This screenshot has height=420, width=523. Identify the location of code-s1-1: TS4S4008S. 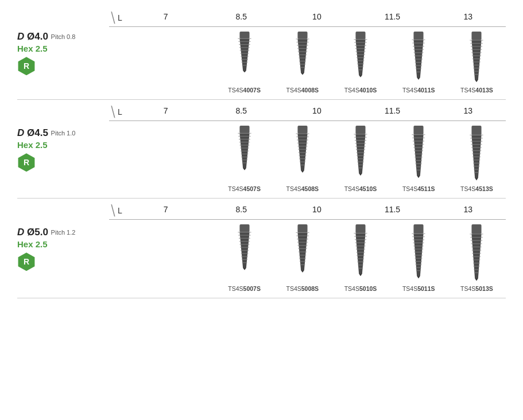
(302, 90).